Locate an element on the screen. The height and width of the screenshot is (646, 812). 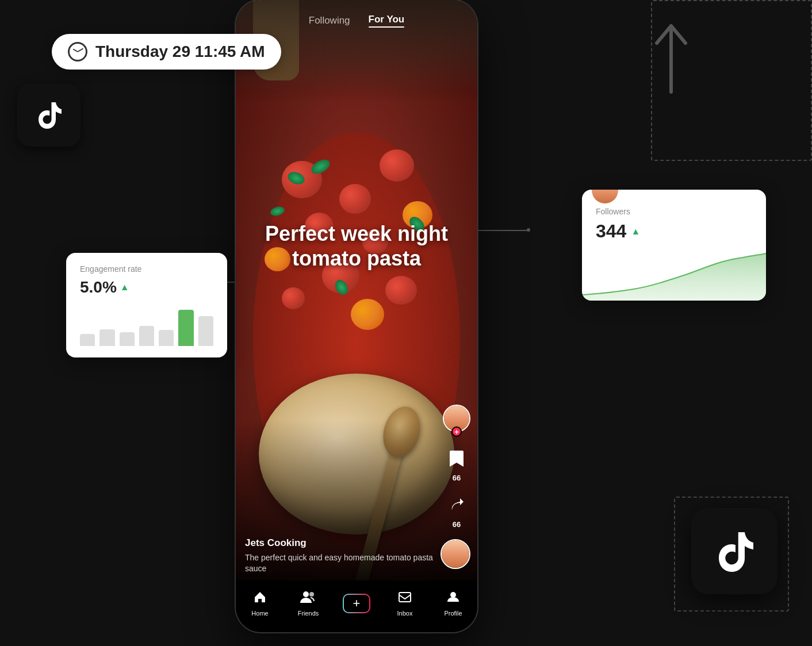
clock-icon is located at coordinates (78, 52).